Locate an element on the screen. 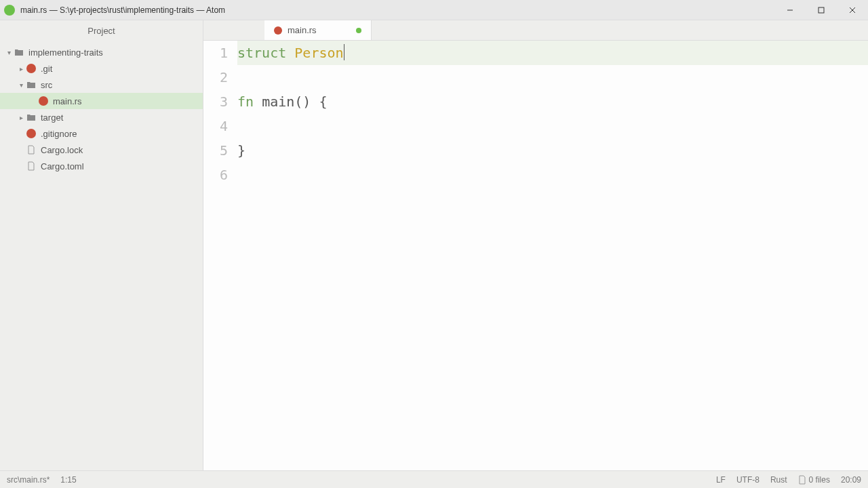 This screenshot has height=488, width=868. sidebar-header: Project is located at coordinates (102, 31).